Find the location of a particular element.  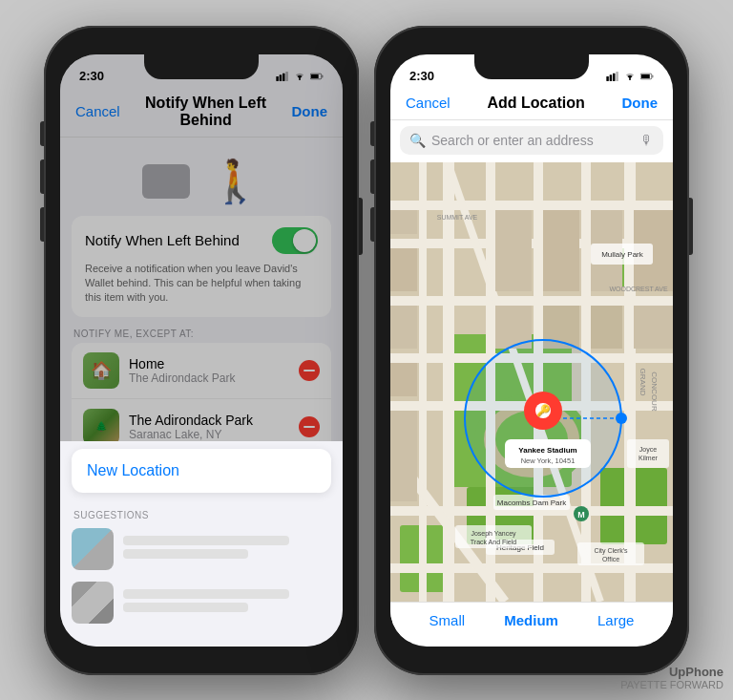

medium-size-button: Medium is located at coordinates (531, 621).